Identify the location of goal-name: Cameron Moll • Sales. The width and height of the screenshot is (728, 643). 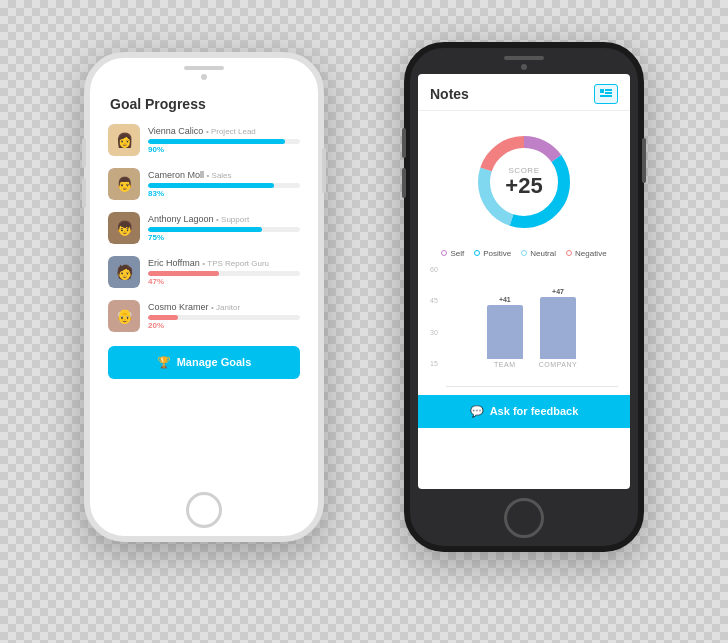
(224, 175).